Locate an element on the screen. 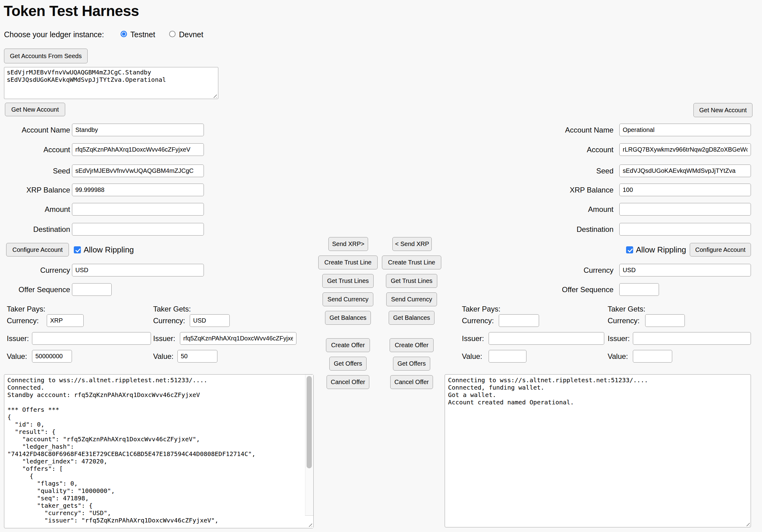 This screenshot has height=532, width=762. standby-taker-gets-title: Taker Gets: is located at coordinates (172, 309).